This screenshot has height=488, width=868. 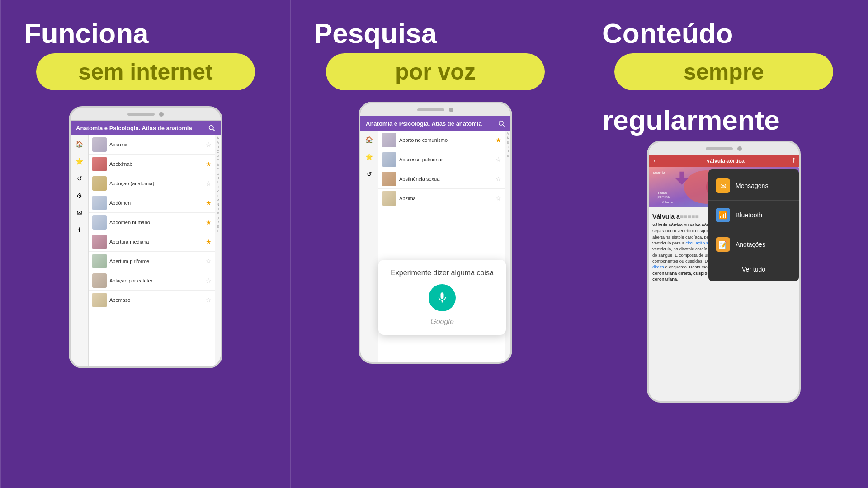 What do you see at coordinates (435, 123) in the screenshot?
I see `app-header-2: Anatomia e Psicologia. Atlas de anatomia` at bounding box center [435, 123].